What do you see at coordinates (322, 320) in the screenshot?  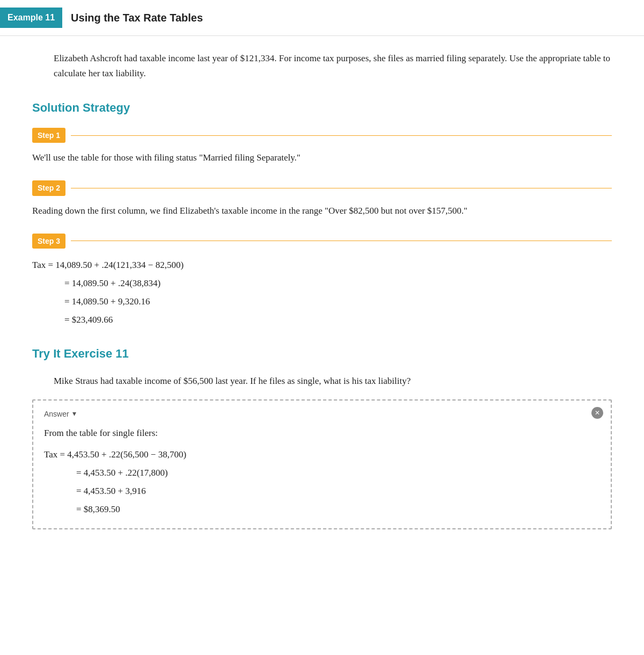 I see `solution-math-line-3: = $23,409.66` at bounding box center [322, 320].